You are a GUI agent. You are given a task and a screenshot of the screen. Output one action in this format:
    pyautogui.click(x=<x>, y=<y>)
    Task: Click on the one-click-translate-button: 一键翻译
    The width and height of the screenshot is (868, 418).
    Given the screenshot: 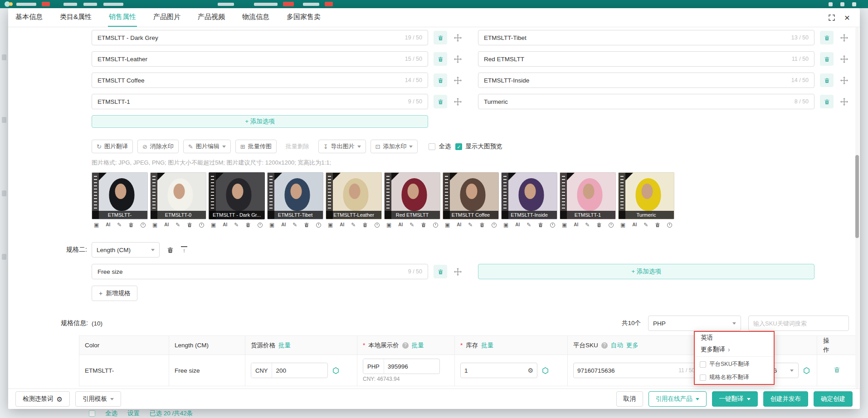 What is the action you would take?
    pyautogui.click(x=735, y=399)
    